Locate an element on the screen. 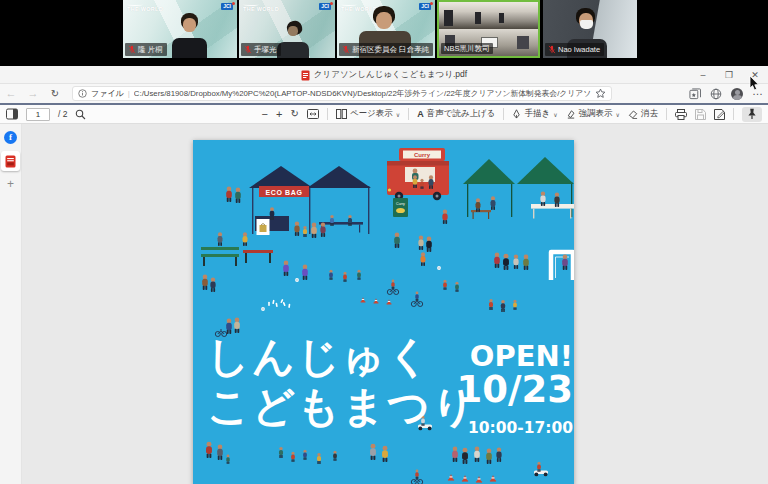 This screenshot has width=768, height=484. search-icon is located at coordinates (80, 114).